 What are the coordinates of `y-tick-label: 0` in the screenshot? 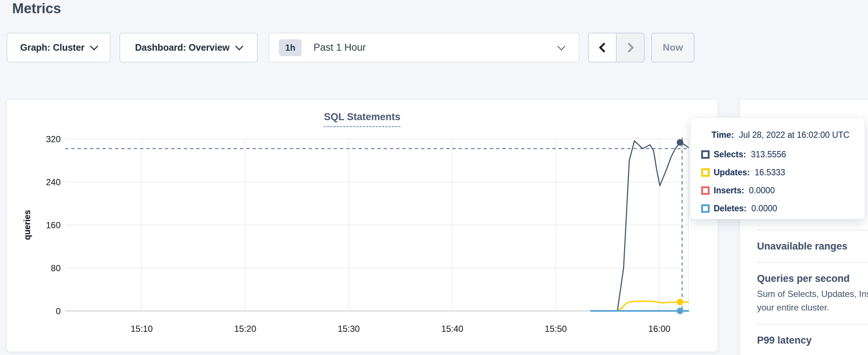 It's located at (58, 311).